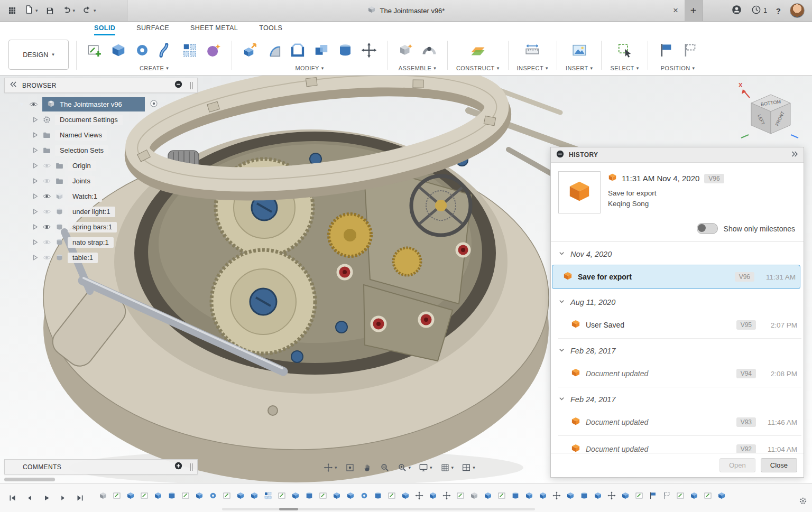 This screenshot has width=812, height=512. I want to click on history-date-group: Aug 11, 2020, so click(677, 301).